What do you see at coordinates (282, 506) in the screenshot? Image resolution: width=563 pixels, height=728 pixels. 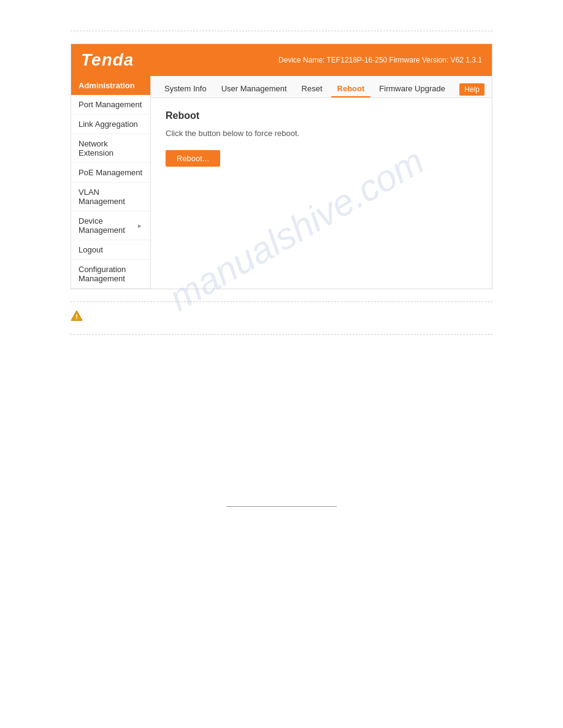 I see `underline-separator` at bounding box center [282, 506].